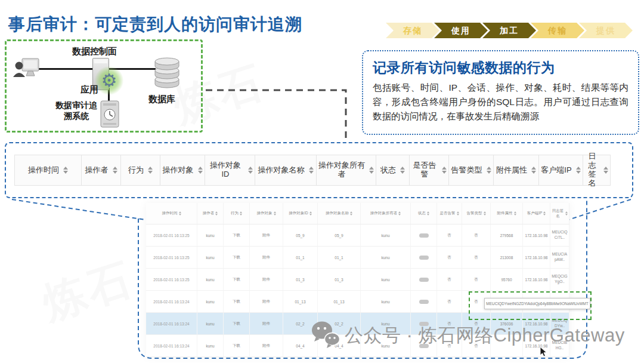 This screenshot has height=363, width=644. Describe the element at coordinates (326, 336) in the screenshot. I see `wechat-icon` at that location.